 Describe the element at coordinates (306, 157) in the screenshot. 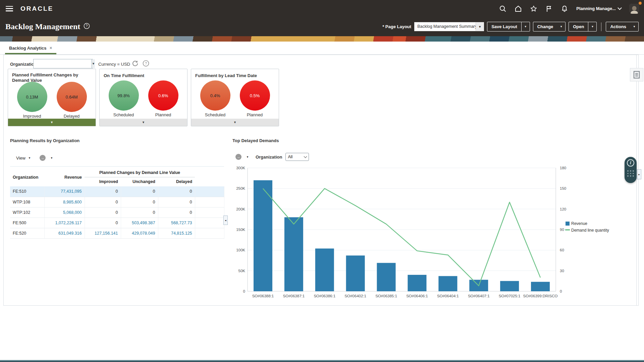

I see `select-chevron-icon` at that location.